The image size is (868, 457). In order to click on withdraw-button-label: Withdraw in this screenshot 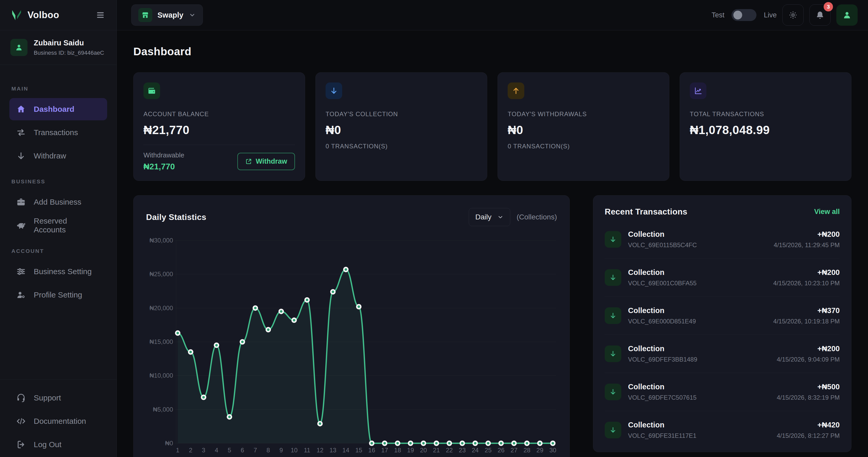, I will do `click(272, 161)`.